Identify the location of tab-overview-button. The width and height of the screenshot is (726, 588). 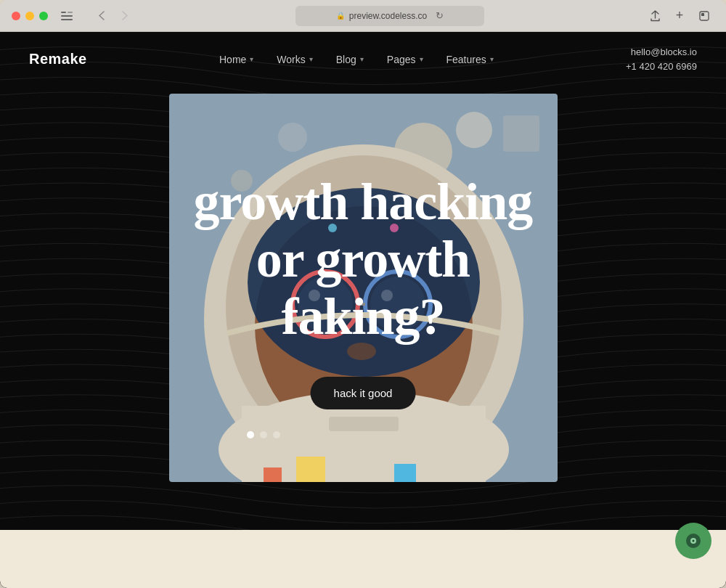
(704, 16).